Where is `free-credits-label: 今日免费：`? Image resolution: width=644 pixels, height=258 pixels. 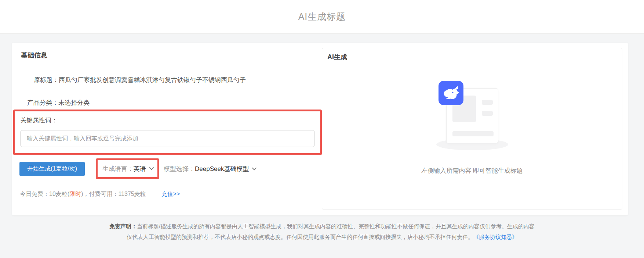
free-credits-label: 今日免费： is located at coordinates (34, 194).